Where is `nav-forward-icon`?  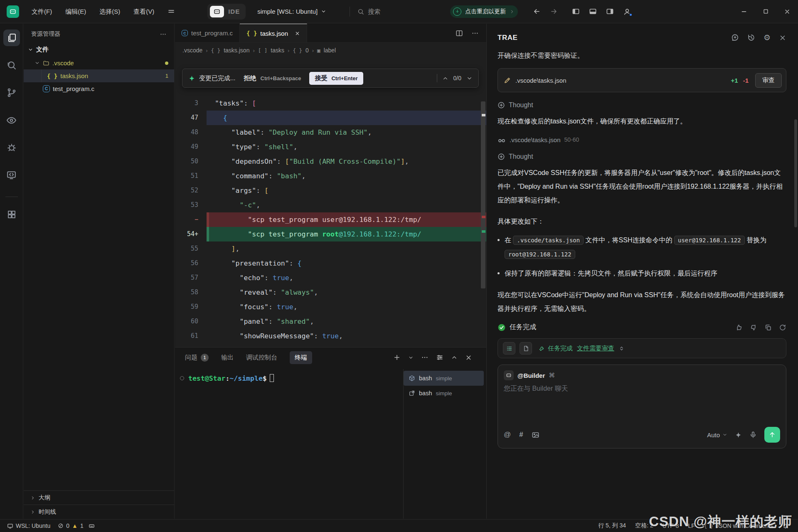
nav-forward-icon is located at coordinates (554, 12).